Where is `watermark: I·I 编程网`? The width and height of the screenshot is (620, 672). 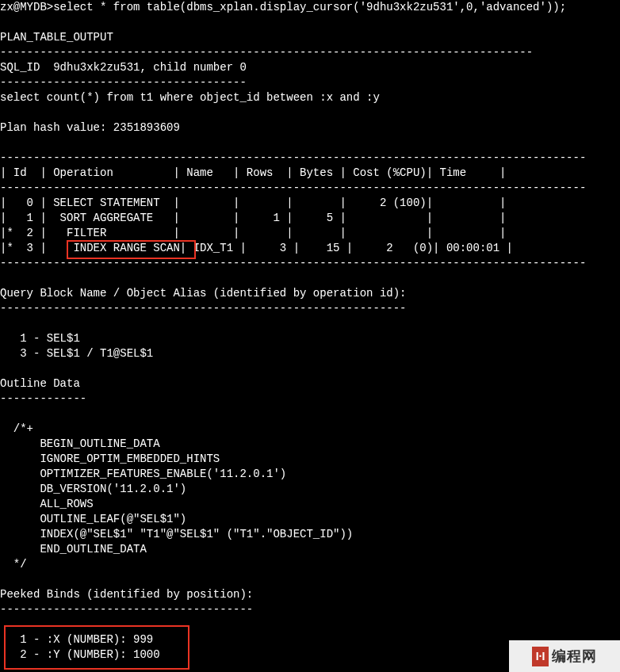
watermark: I·I 编程网 is located at coordinates (565, 656).